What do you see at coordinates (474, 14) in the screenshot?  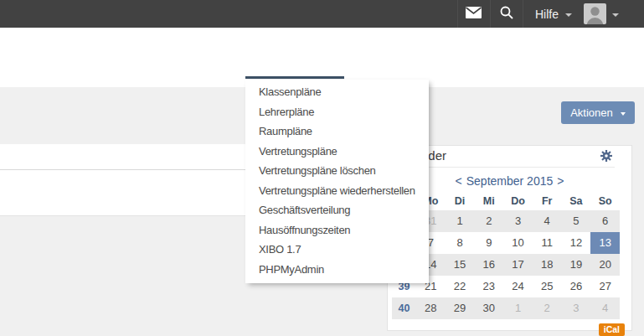 I see `mail-icon` at bounding box center [474, 14].